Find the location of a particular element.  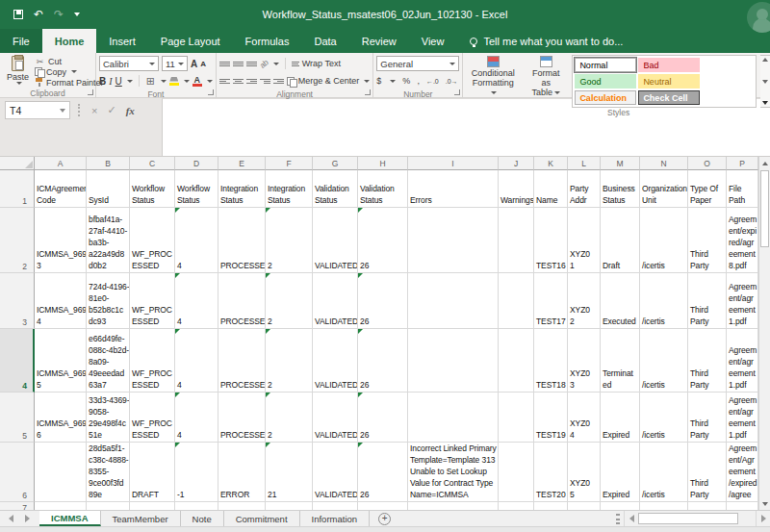

cell-H5: 26 is located at coordinates (383, 418).